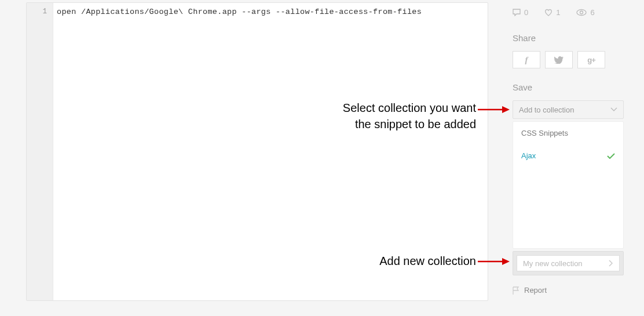 This screenshot has height=316, width=644. What do you see at coordinates (581, 13) in the screenshot?
I see `eye-icon` at bounding box center [581, 13].